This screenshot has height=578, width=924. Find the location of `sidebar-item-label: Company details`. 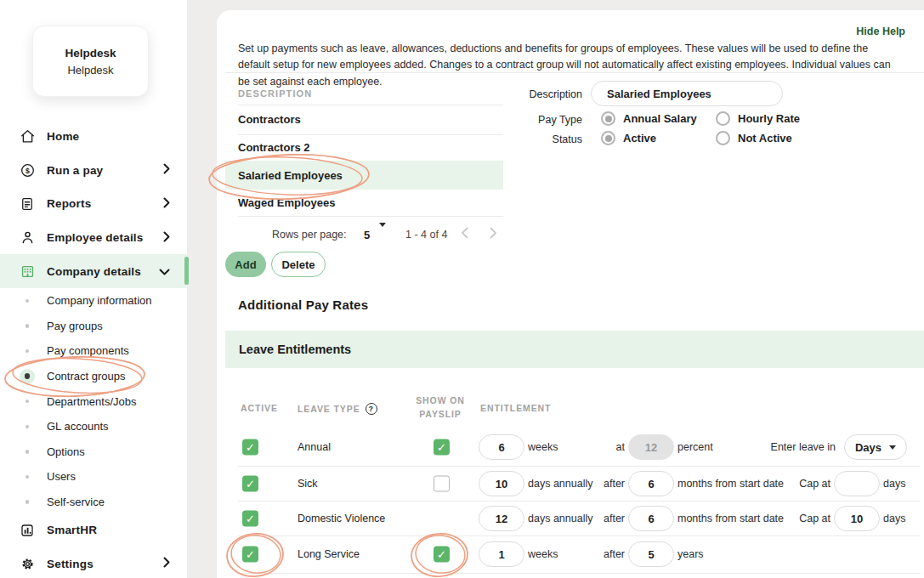

sidebar-item-label: Company details is located at coordinates (103, 272).